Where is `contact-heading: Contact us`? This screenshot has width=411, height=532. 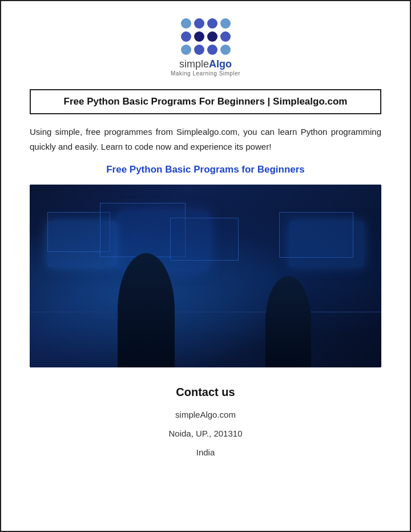 contact-heading: Contact us is located at coordinates (206, 392).